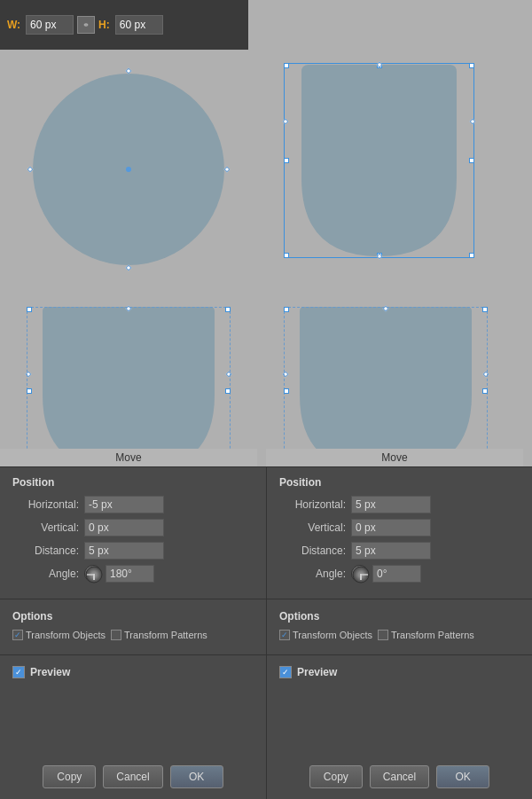 This screenshot has width=532, height=799. Describe the element at coordinates (129, 169) in the screenshot. I see `shape-circle` at that location.